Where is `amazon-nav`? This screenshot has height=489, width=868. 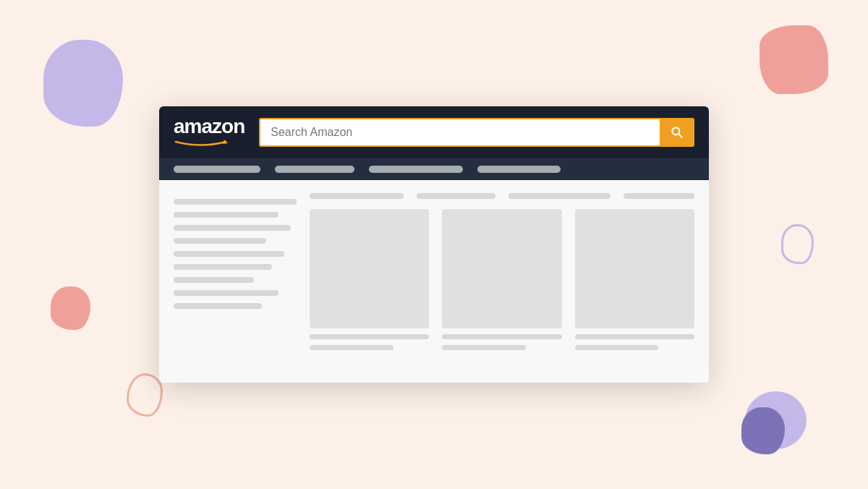 amazon-nav is located at coordinates (434, 169).